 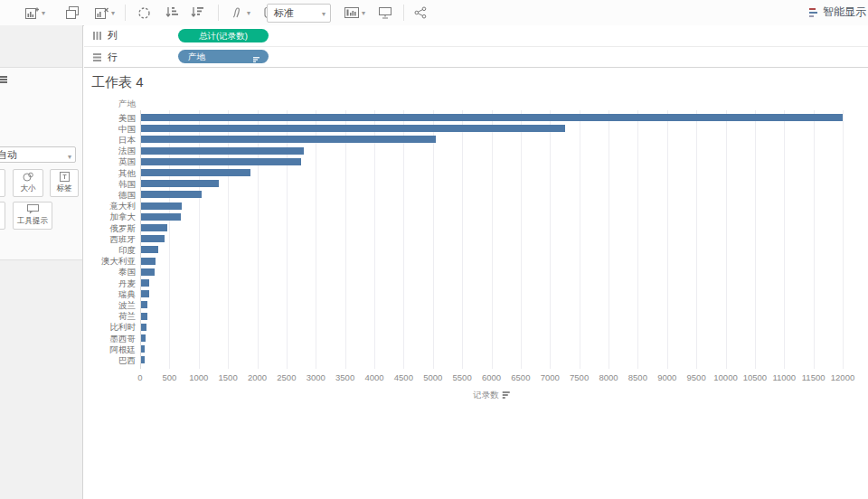 What do you see at coordinates (105, 13) in the screenshot?
I see `clear-sheet-button: ▾` at bounding box center [105, 13].